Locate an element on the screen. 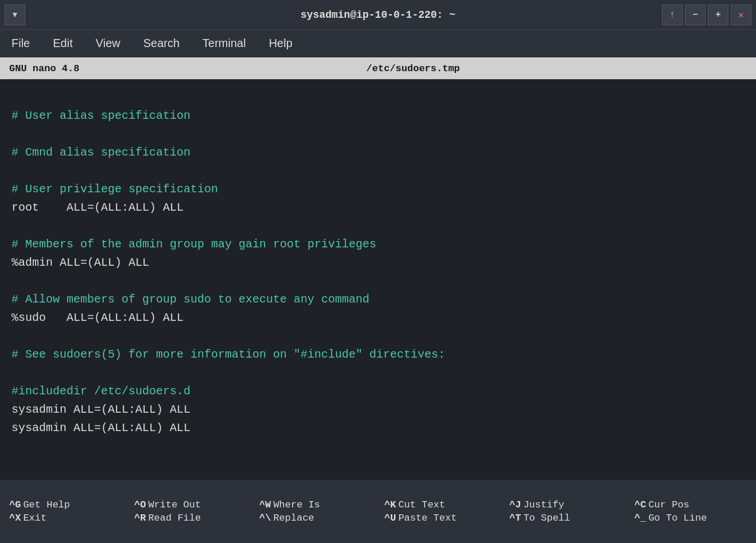 The image size is (756, 543). shortcuts-row-0: ^G Get Help^O Write Out^W Where Is^K Cut… is located at coordinates (378, 505).